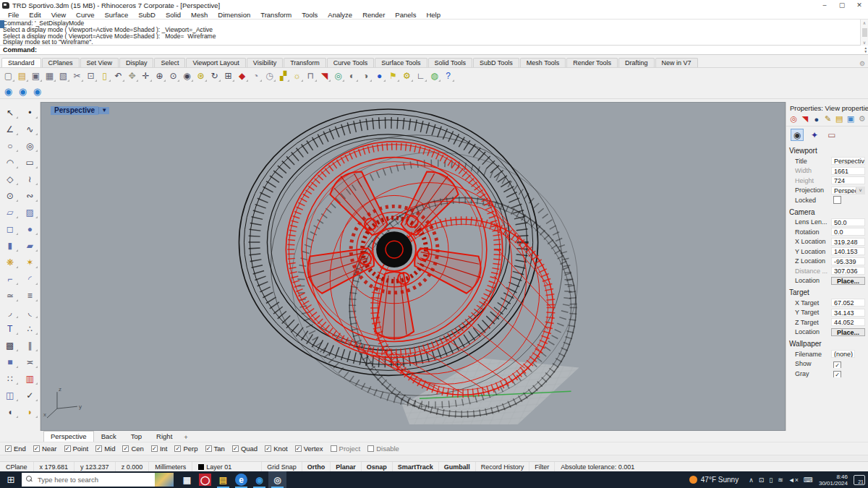  What do you see at coordinates (10, 228) in the screenshot?
I see `box-icon: ◻` at bounding box center [10, 228].